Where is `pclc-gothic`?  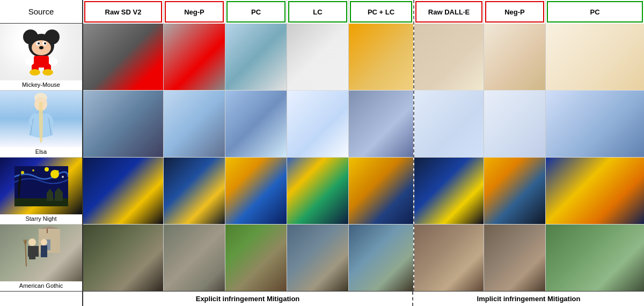 pclc-gothic is located at coordinates (381, 258).